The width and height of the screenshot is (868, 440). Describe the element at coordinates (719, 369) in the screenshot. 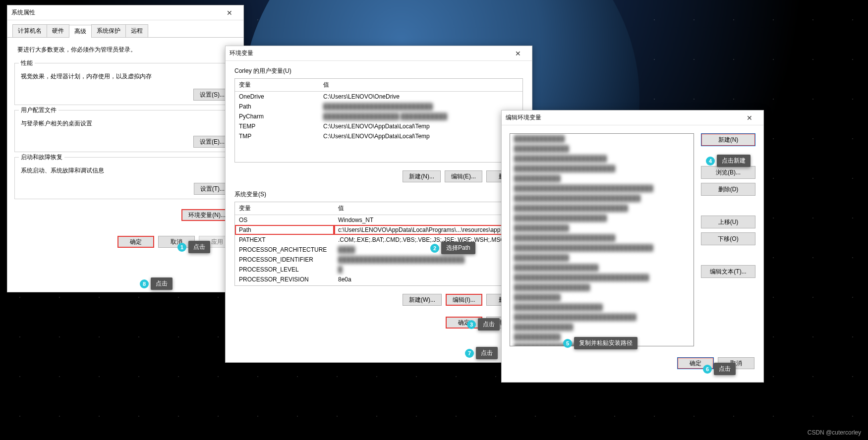

I see `annot-6: 6 点击` at that location.